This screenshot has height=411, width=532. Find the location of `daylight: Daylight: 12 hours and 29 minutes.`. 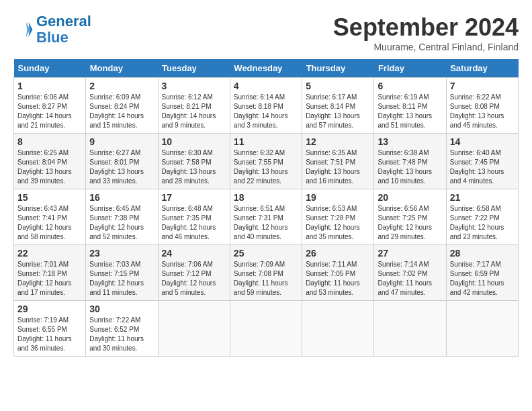

daylight: Daylight: 12 hours and 29 minutes. is located at coordinates (404, 232).